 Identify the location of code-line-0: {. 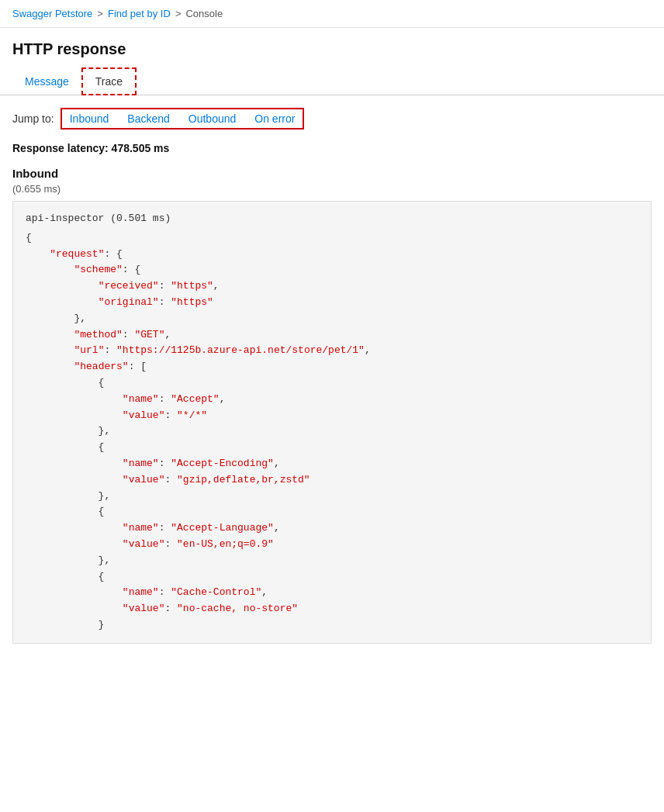
(332, 239).